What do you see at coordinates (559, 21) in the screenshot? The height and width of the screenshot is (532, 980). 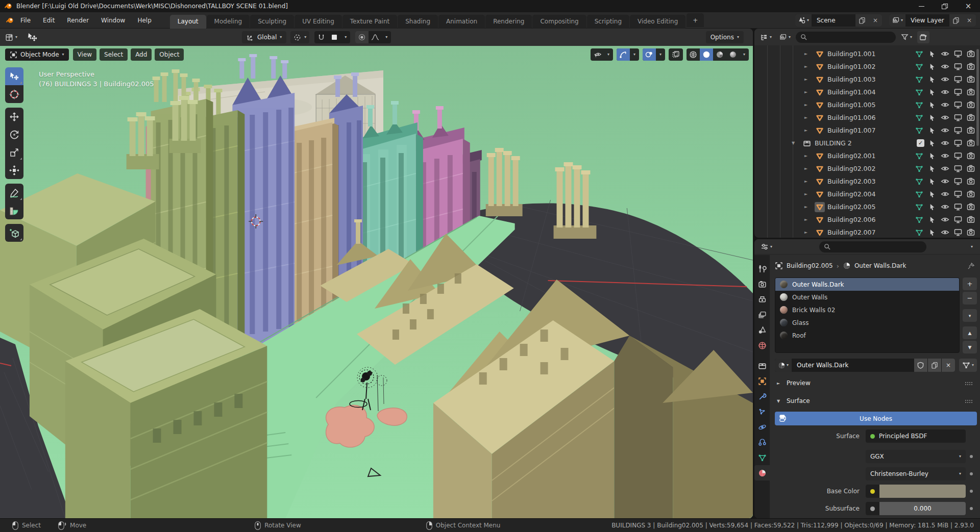 I see `workspace-tab: Compositing` at bounding box center [559, 21].